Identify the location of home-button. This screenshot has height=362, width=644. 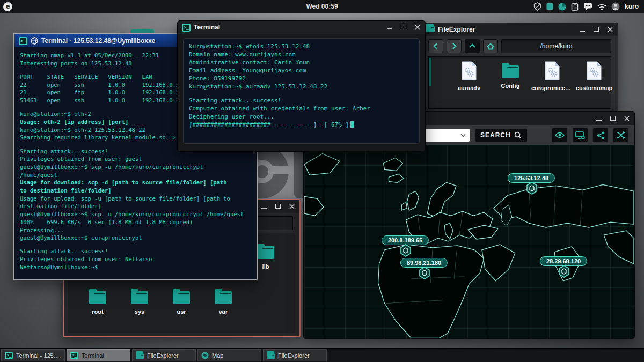
(491, 46).